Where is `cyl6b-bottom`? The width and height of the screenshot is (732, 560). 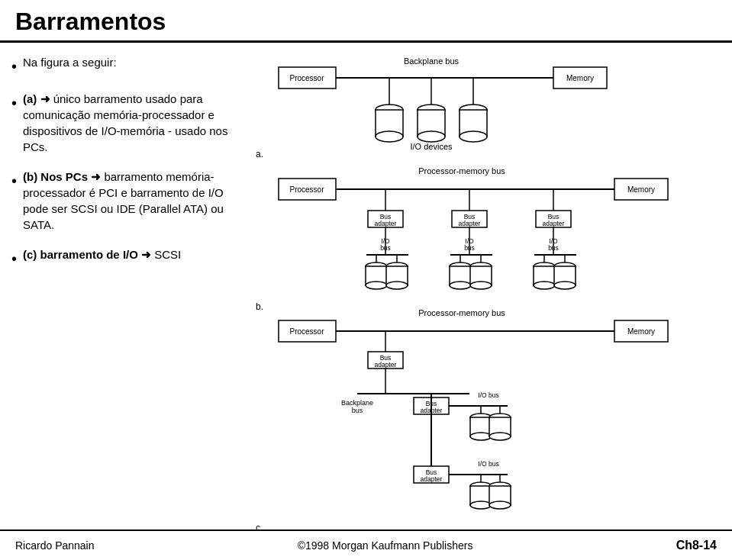 cyl6b-bottom is located at coordinates (565, 285).